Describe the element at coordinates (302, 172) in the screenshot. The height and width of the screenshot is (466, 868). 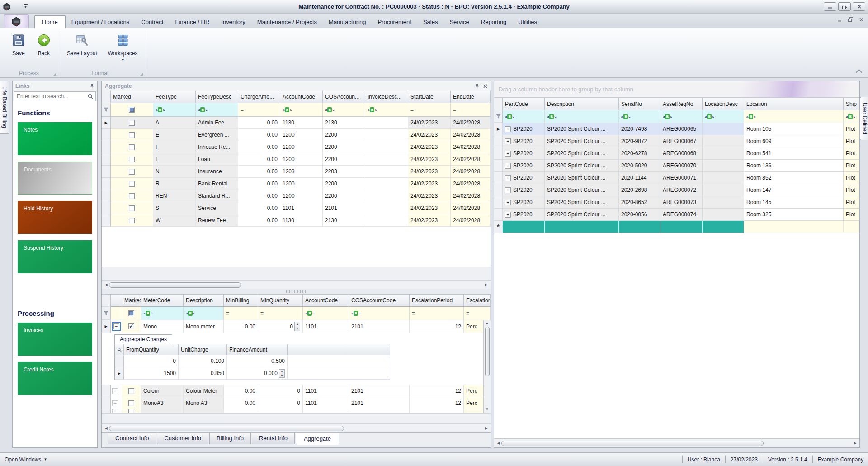
I see `cell-account: 1203` at that location.